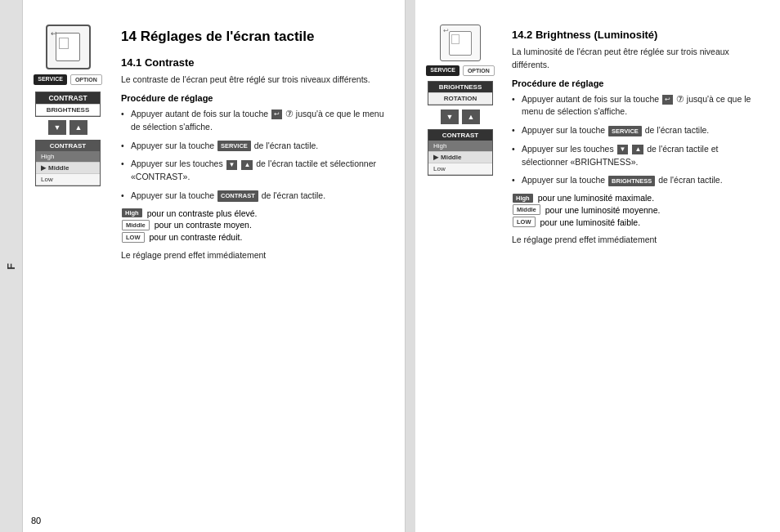 The height and width of the screenshot is (532, 780). Describe the element at coordinates (257, 80) in the screenshot. I see `section1-intro: Le contraste de l'écran peut être réglé …` at that location.